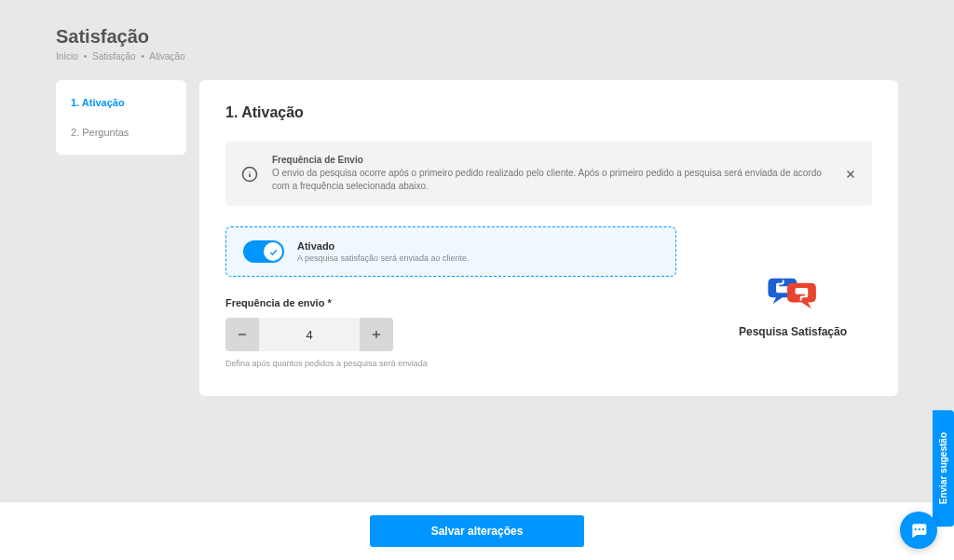  What do you see at coordinates (98, 102) in the screenshot?
I see `sidebar-item-label: 1. Ativação` at bounding box center [98, 102].